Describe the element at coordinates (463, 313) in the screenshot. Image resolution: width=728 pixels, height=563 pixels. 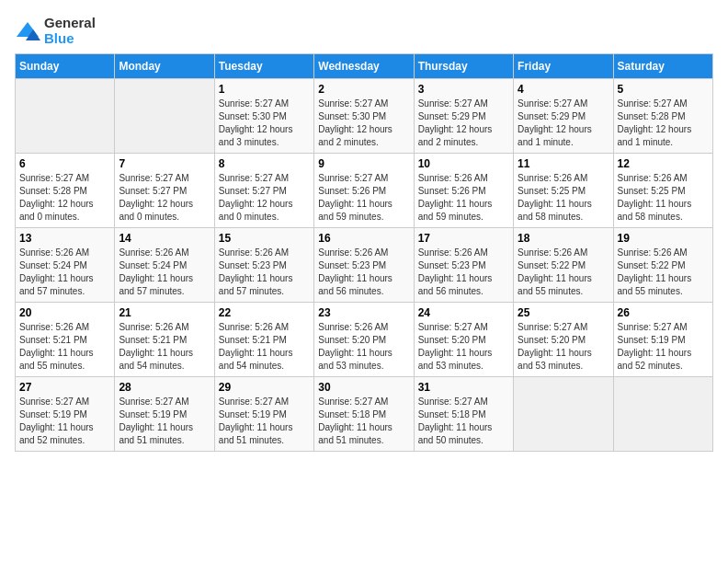
I see `day-number: 24` at that location.